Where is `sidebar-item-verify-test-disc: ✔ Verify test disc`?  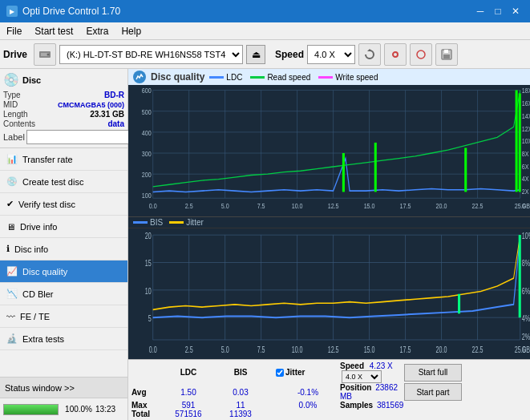 sidebar-item-verify-test-disc: ✔ Verify test disc is located at coordinates (64, 204).